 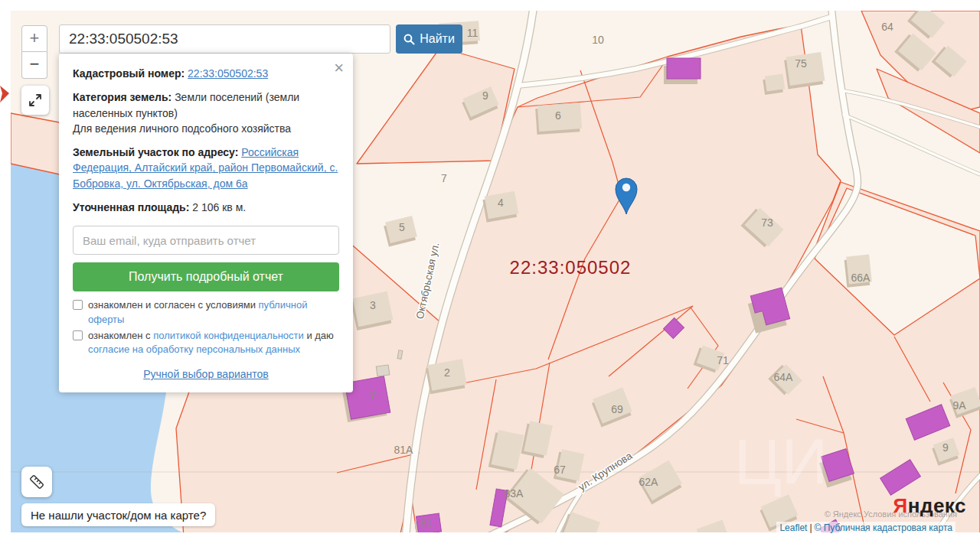 What do you see at coordinates (447, 373) in the screenshot?
I see `parcel-number-label: 2` at bounding box center [447, 373].